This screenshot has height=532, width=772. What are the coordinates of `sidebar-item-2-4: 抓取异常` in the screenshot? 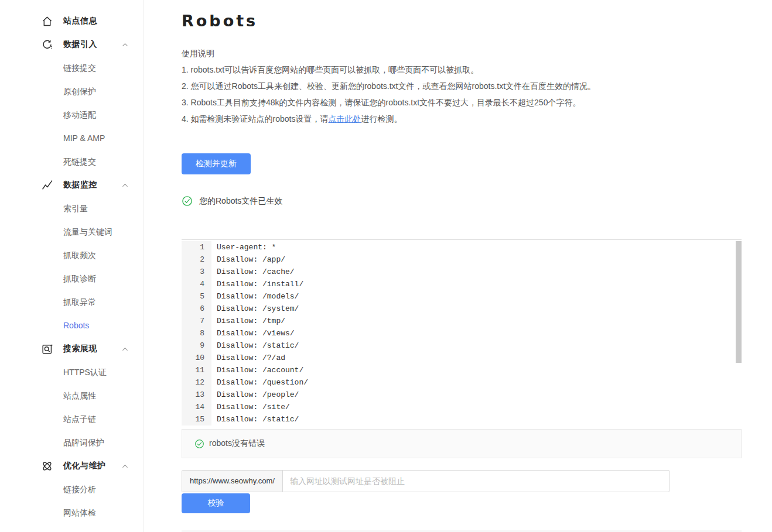 It's located at (71, 302).